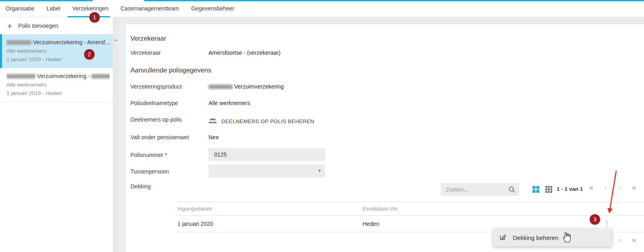 The height and width of the screenshot is (252, 644). I want to click on edit-icon, so click(503, 238).